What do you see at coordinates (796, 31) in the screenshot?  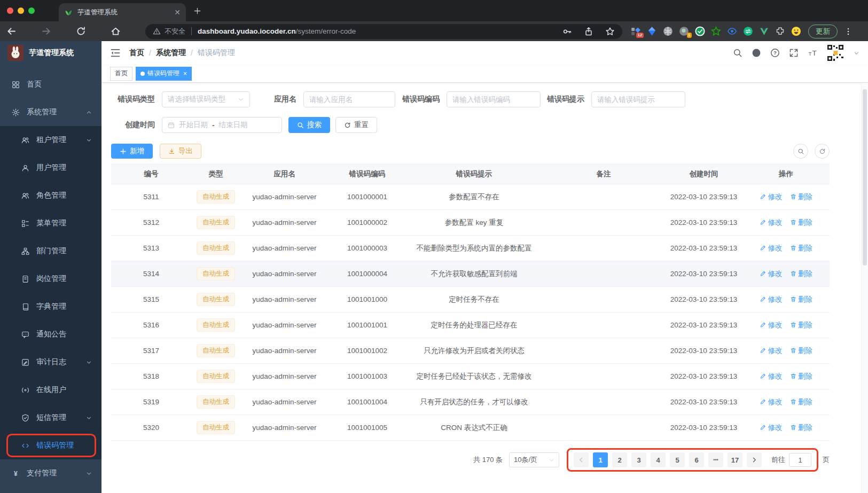 I see `profile-emoji-avatar` at bounding box center [796, 31].